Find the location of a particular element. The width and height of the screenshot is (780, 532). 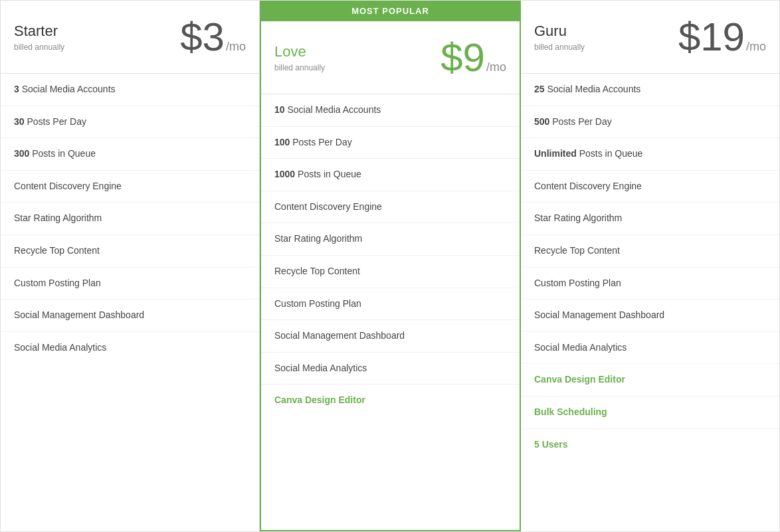

plan-name: Guru is located at coordinates (559, 31).